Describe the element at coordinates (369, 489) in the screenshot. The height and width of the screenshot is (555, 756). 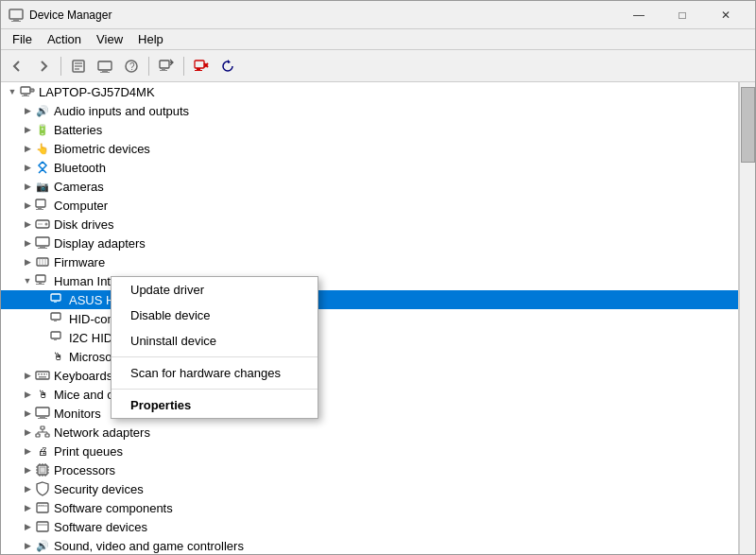
I see `tree-item-security: ▶ Security devices` at that location.